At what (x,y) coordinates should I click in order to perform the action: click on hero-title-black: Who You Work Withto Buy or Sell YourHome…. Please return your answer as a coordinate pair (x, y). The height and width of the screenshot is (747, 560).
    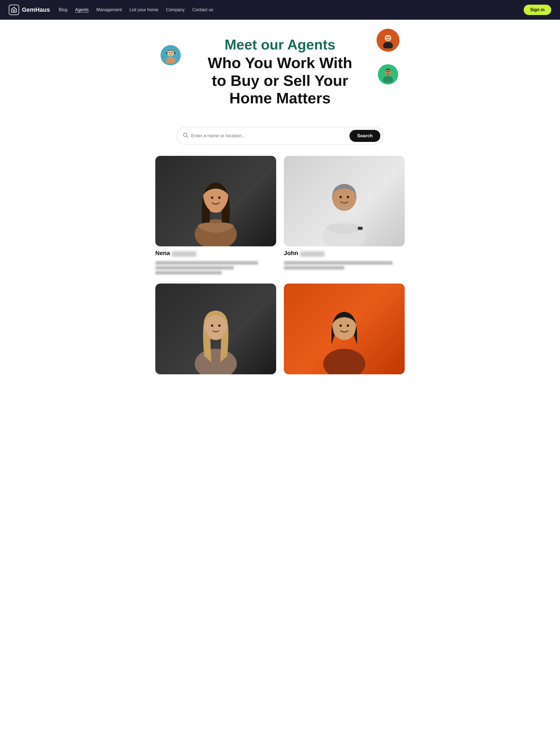
    Looking at the image, I should click on (280, 80).